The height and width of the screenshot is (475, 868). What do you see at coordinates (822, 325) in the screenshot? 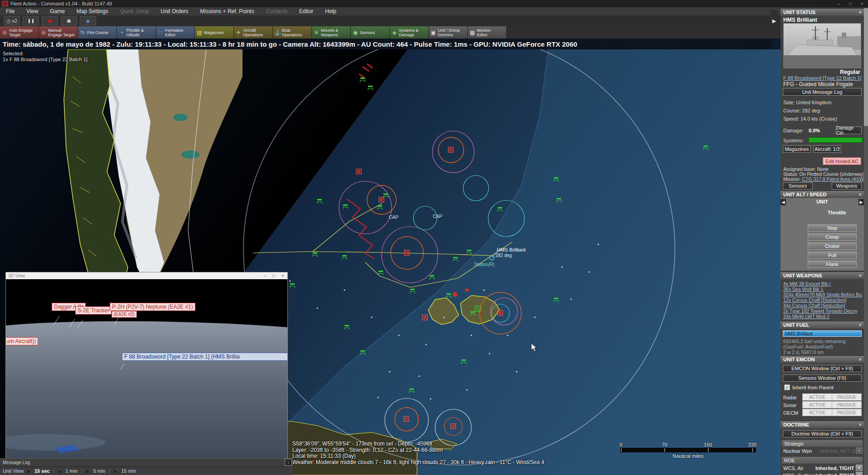
I see `unit-fuel-header: UNIT FUEL»` at bounding box center [822, 325].